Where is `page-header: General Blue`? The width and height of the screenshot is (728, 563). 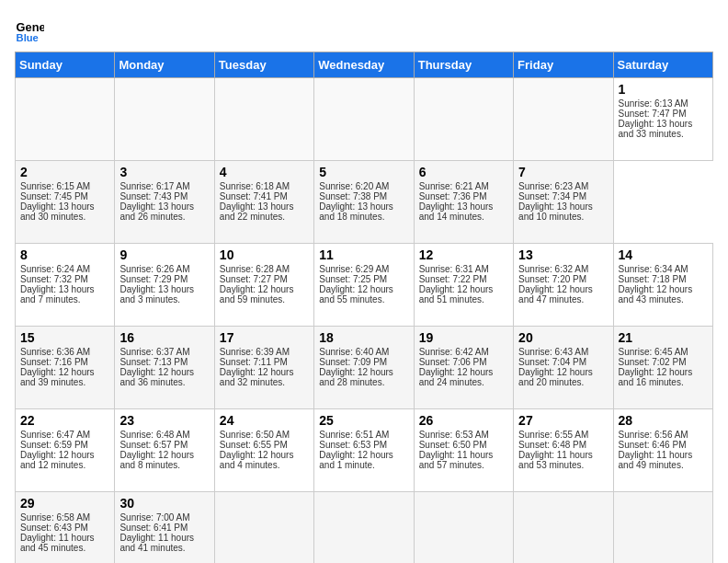 page-header: General Blue is located at coordinates (364, 29).